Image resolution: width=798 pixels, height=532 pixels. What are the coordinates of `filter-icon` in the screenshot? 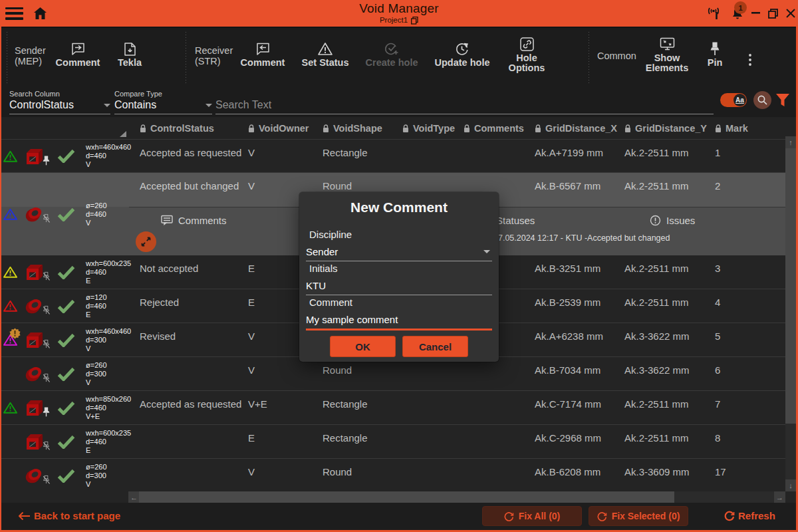 It's located at (783, 100).